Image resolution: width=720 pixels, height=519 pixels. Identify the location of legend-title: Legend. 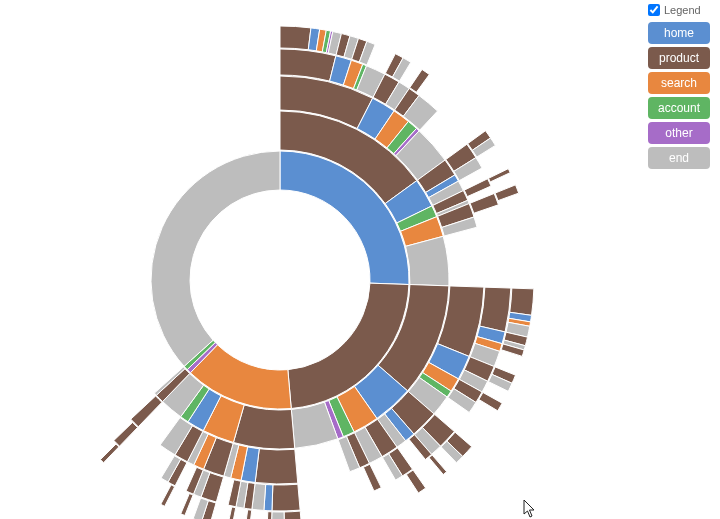
(682, 10).